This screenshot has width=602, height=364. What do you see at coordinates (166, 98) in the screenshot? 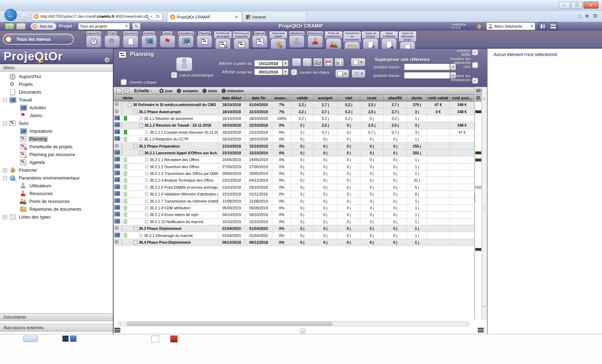
I see `column-header-t-che: tâche` at bounding box center [166, 98].